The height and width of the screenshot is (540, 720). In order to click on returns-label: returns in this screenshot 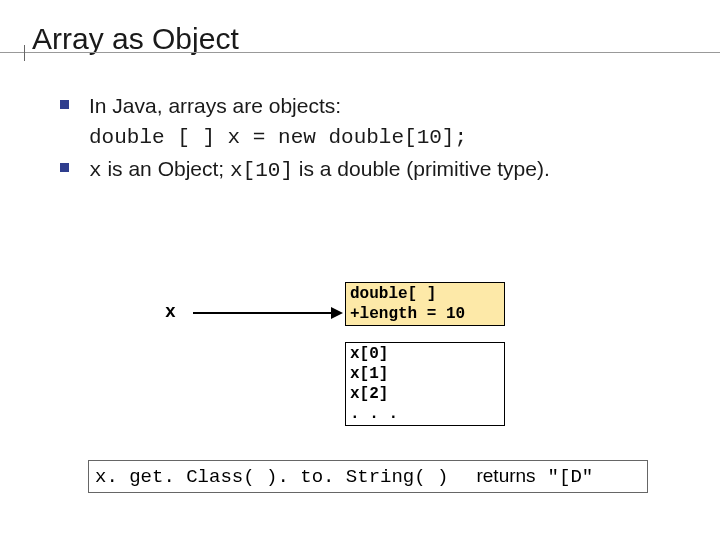, I will do `click(506, 476)`.